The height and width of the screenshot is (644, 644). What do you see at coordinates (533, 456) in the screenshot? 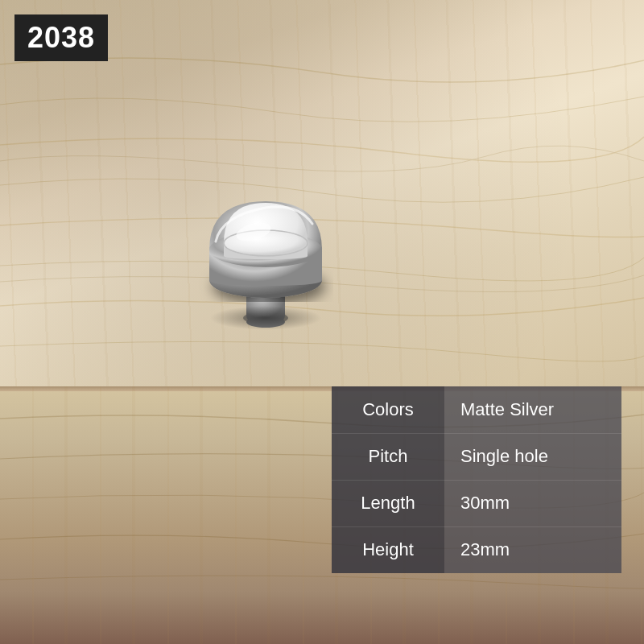
I see `spec-value-1: Single hole` at bounding box center [533, 456].